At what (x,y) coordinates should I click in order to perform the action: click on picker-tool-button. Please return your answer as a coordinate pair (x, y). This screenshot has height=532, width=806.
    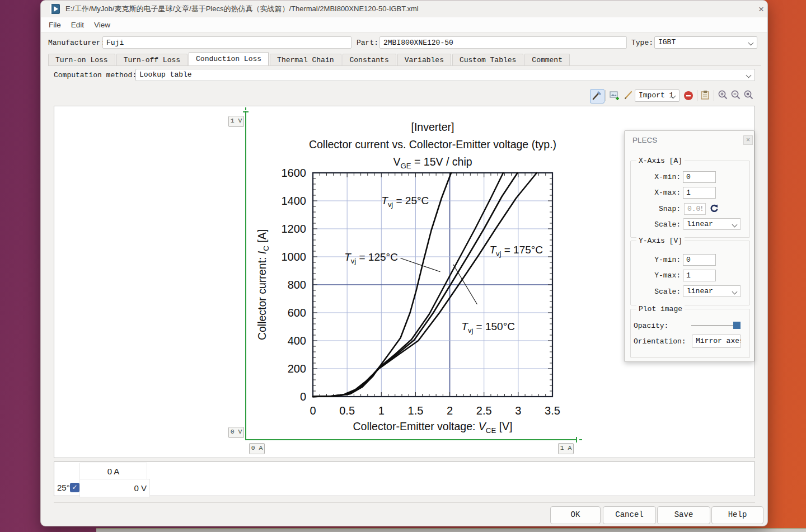
    Looking at the image, I should click on (597, 96).